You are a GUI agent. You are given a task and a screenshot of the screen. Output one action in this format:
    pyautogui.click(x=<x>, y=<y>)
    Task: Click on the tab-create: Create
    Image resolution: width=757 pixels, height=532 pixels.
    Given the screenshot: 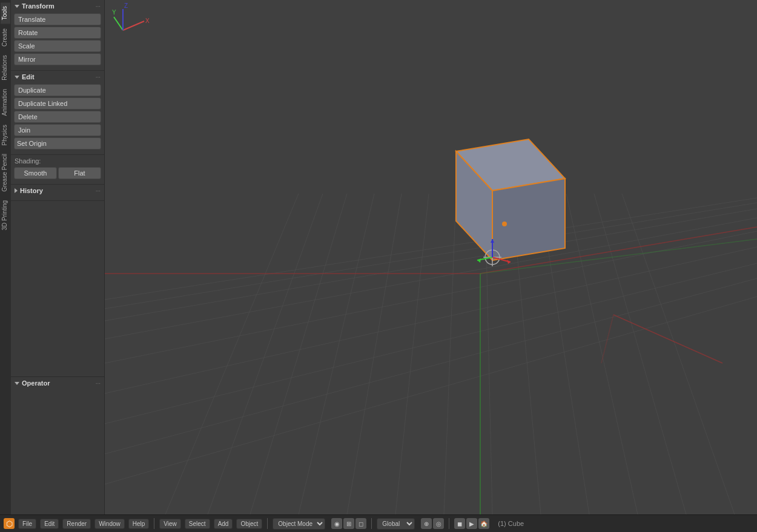 What is the action you would take?
    pyautogui.click(x=5, y=38)
    